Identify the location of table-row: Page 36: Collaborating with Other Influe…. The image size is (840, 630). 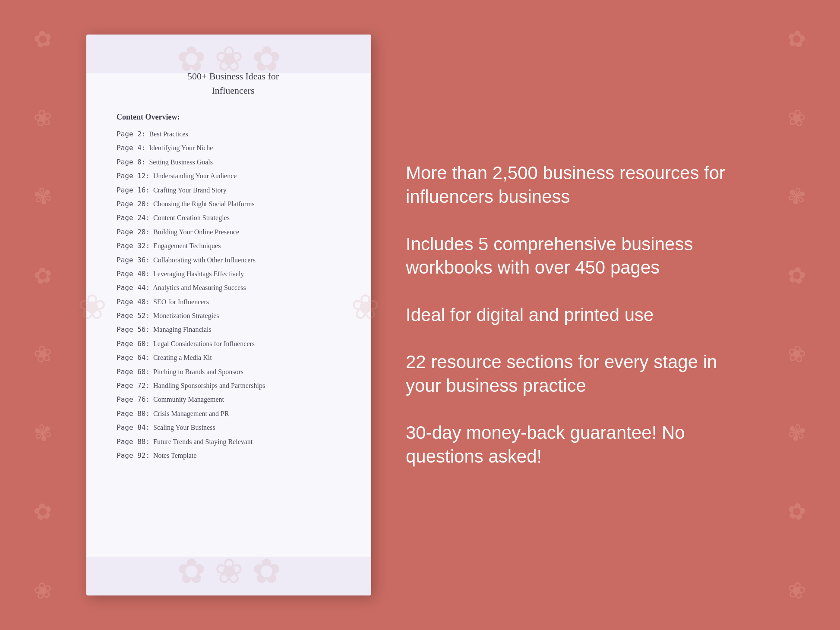
(233, 260).